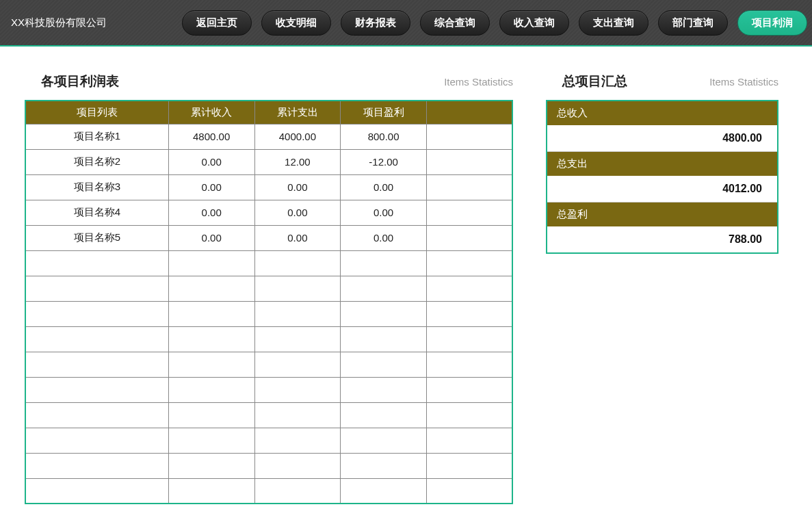 This screenshot has height=509, width=812. Describe the element at coordinates (269, 238) in the screenshot. I see `table-row: 项目名称50.000.000.00` at that location.